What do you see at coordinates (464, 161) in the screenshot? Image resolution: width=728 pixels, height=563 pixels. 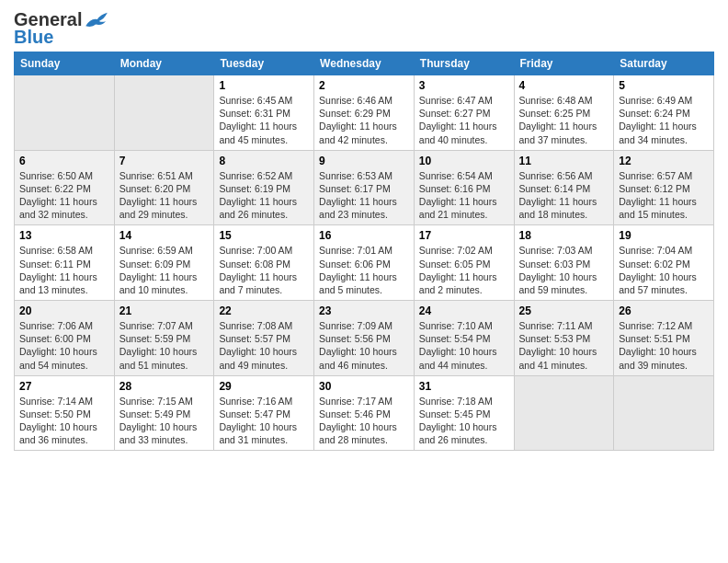 I see `day-number: 10` at bounding box center [464, 161].